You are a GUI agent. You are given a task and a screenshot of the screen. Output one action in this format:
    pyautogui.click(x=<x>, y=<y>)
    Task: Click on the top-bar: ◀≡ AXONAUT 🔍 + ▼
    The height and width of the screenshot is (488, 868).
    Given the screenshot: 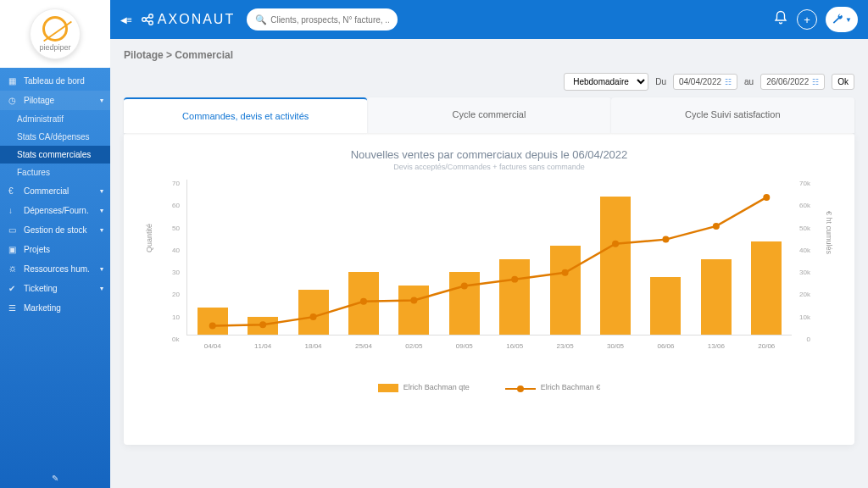 What is the action you would take?
    pyautogui.click(x=434, y=19)
    